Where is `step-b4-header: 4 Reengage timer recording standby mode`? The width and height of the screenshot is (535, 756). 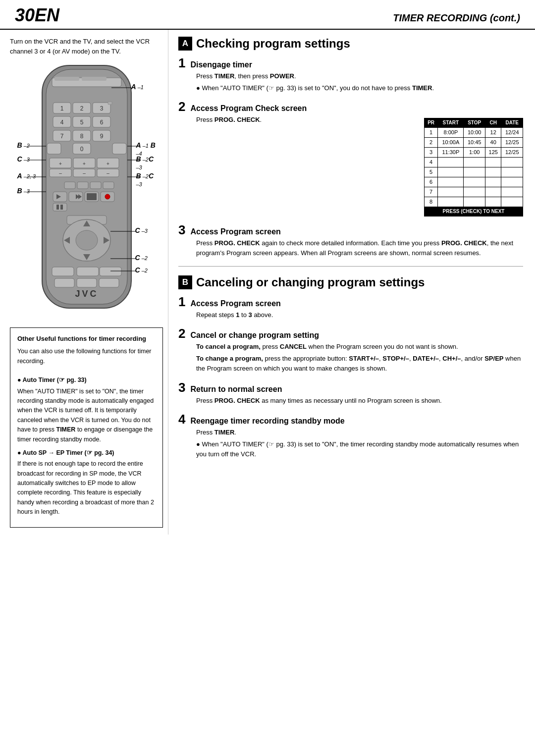 step-b4-header: 4 Reengage timer recording standby mode is located at coordinates (351, 419).